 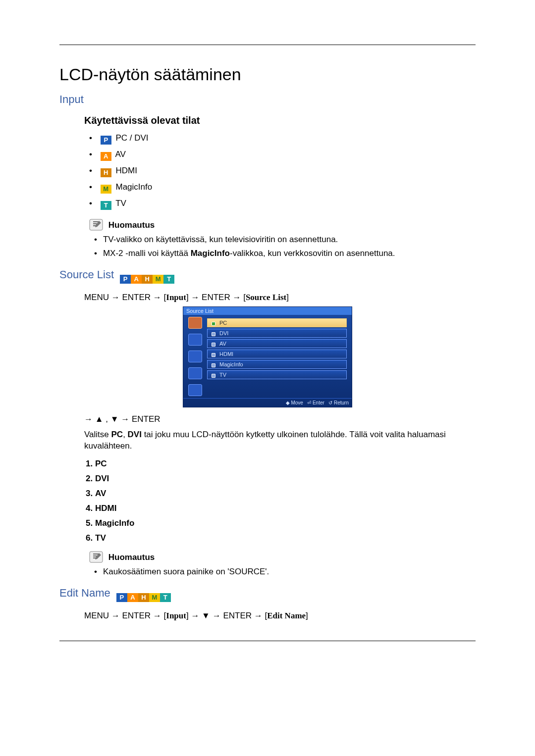 What do you see at coordinates (279, 356) in the screenshot?
I see `osd-source-list: PC DVI AV HDMI MagicInfo TV` at bounding box center [279, 356].